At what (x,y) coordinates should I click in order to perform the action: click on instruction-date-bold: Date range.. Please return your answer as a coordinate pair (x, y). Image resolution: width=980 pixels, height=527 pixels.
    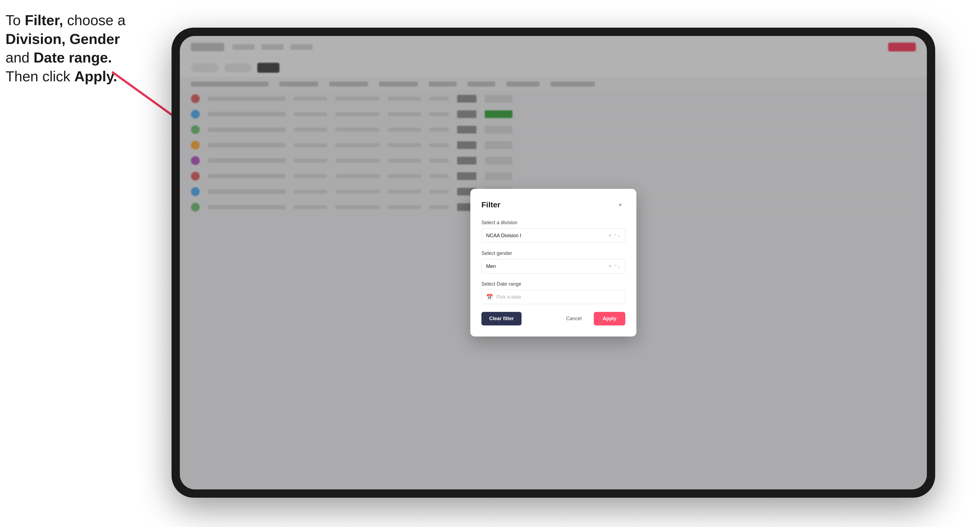
    Looking at the image, I should click on (73, 57).